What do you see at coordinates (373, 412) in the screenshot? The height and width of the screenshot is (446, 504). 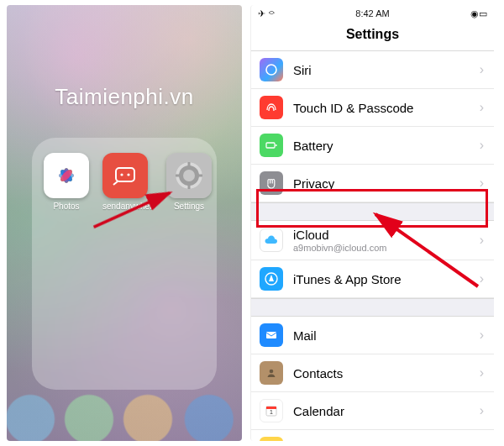 I see `row-calendar: 1 Calendar ›` at bounding box center [373, 412].